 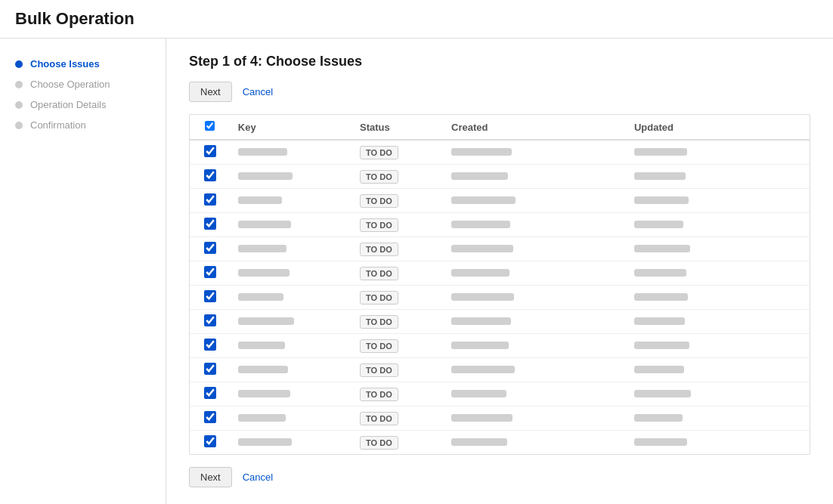 What do you see at coordinates (500, 127) in the screenshot?
I see `table-header-row: Key Status Created Updated` at bounding box center [500, 127].